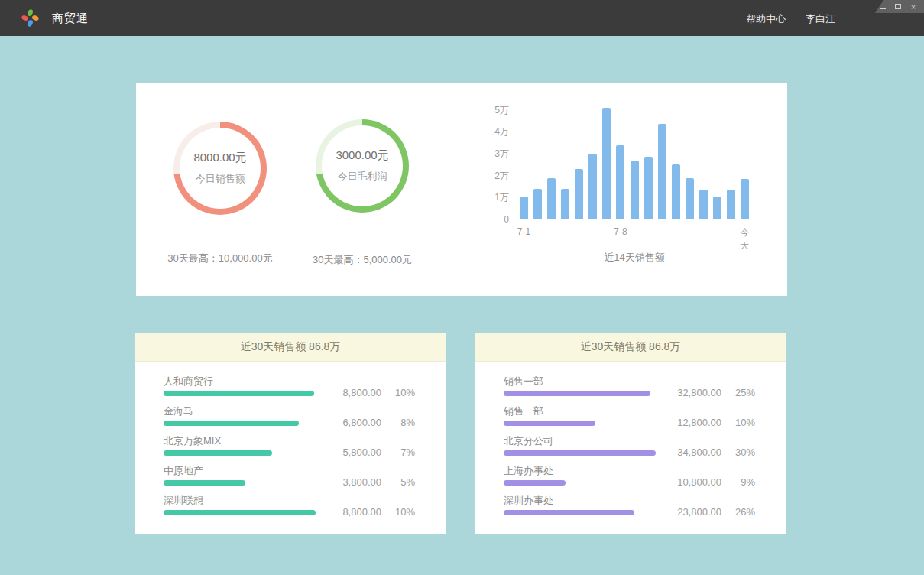 This screenshot has width=924, height=575. Describe the element at coordinates (220, 168) in the screenshot. I see `ring-center: 8000.00元 今日销售额` at that location.